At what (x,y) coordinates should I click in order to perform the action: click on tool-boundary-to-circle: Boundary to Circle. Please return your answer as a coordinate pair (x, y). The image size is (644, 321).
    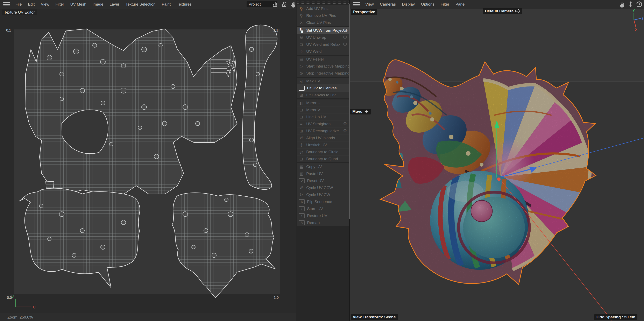
    Looking at the image, I should click on (323, 152).